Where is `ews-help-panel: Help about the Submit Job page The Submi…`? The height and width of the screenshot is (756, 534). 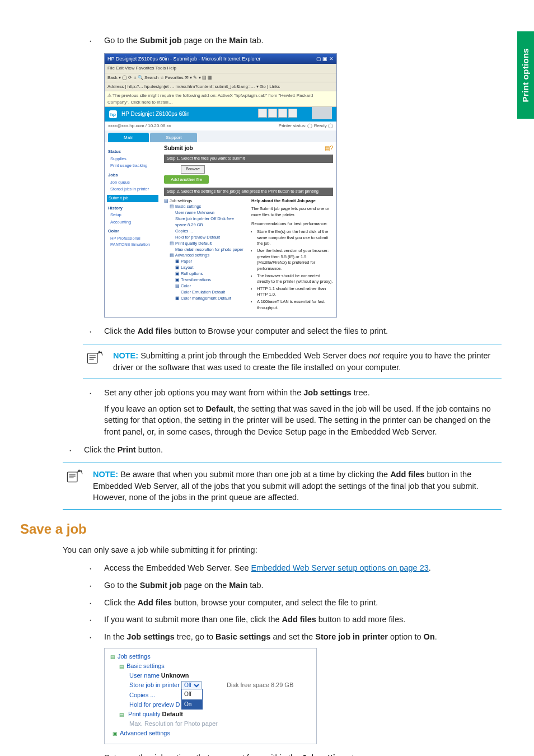
ews-help-panel: Help about the Submit Job page The Submi… is located at coordinates (292, 255).